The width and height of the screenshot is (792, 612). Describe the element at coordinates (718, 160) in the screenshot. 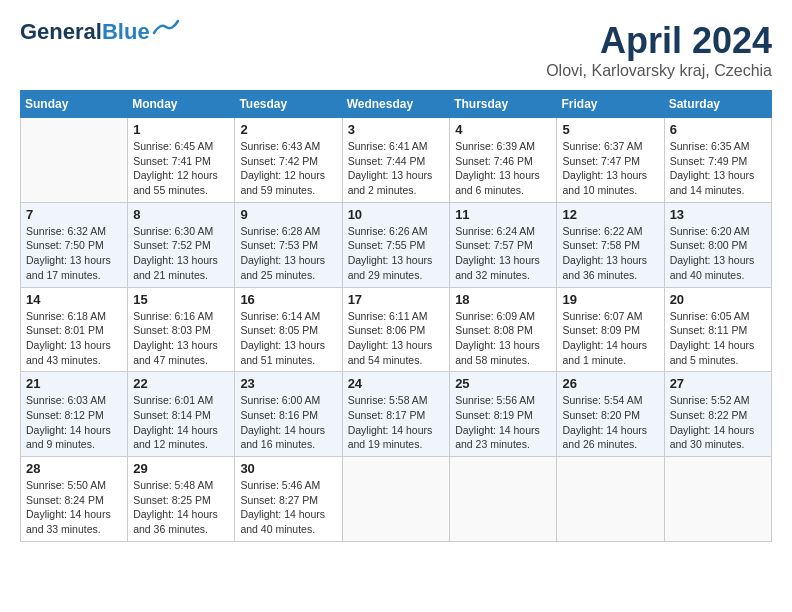

I see `calendar-day-cell: 6Sunrise: 6:35 AM Sunset: 7:49 PM Daylig…` at that location.